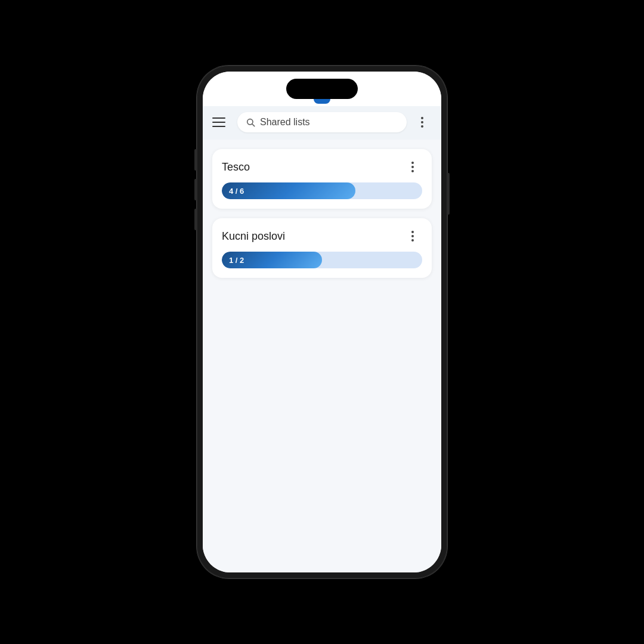  I want to click on progress-fill: 1 / 2, so click(272, 260).